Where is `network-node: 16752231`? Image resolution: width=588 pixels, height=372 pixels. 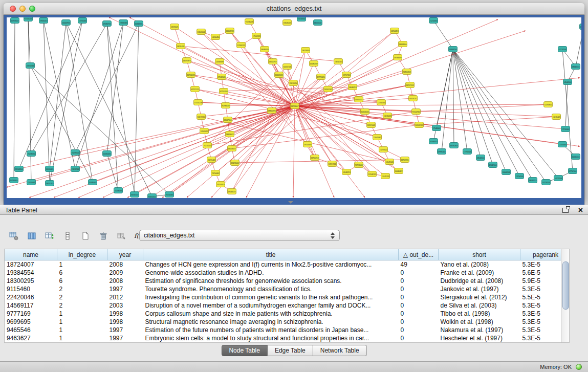
network-node: 16752231 is located at coordinates (405, 160).